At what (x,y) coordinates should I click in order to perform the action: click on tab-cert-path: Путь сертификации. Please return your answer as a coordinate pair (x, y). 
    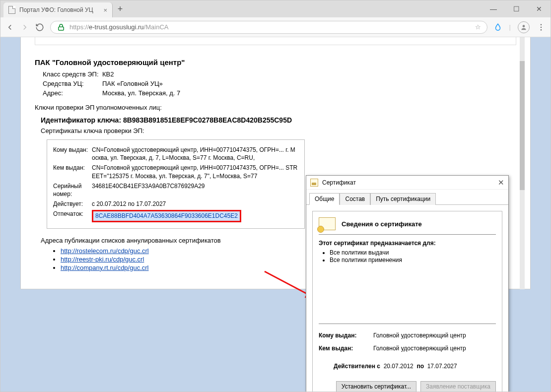
    Looking at the image, I should click on (403, 199).